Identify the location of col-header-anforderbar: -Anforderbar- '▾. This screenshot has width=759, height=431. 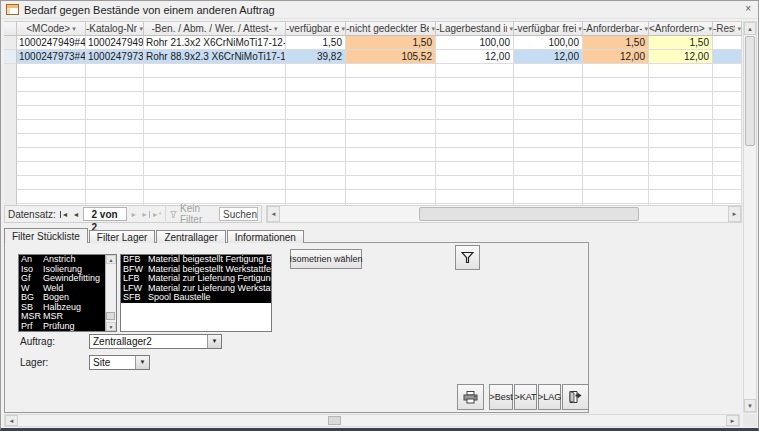
(616, 29).